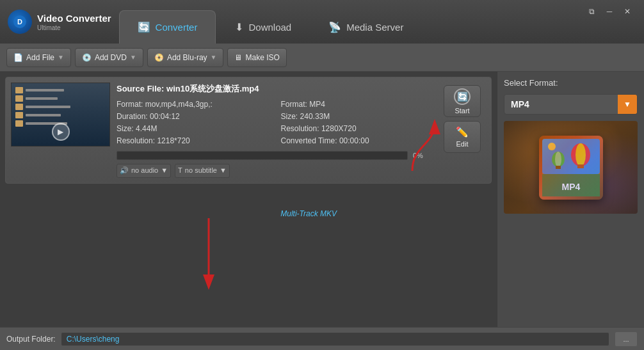  Describe the element at coordinates (270, 27) in the screenshot. I see `tab-download-label: Download` at that location.